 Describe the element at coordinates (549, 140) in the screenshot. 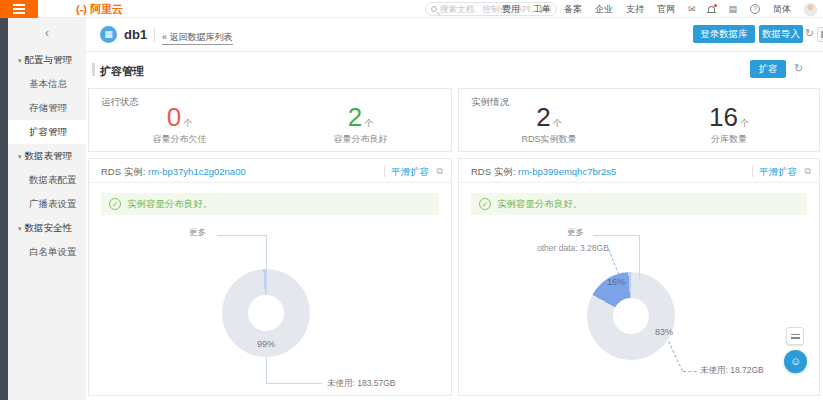

I see `stat-label: RDS实例数量` at that location.